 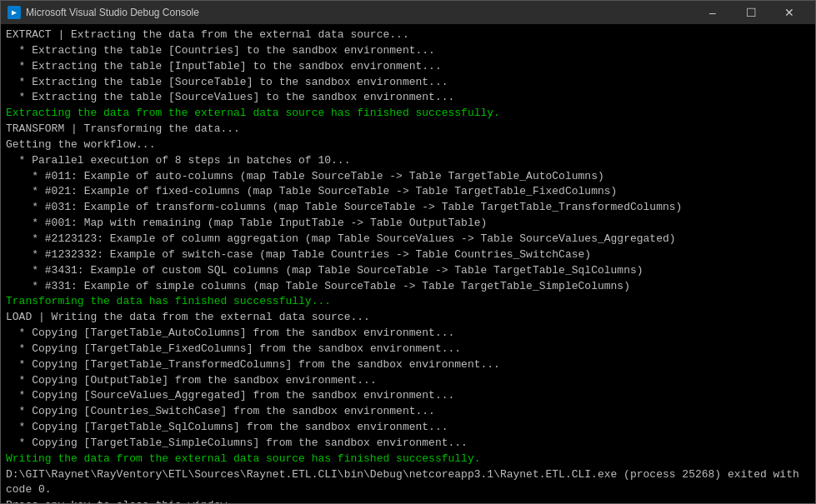 I want to click on titlebar: ▶ Microsoft Visual Studio Debug Console …, so click(x=408, y=12).